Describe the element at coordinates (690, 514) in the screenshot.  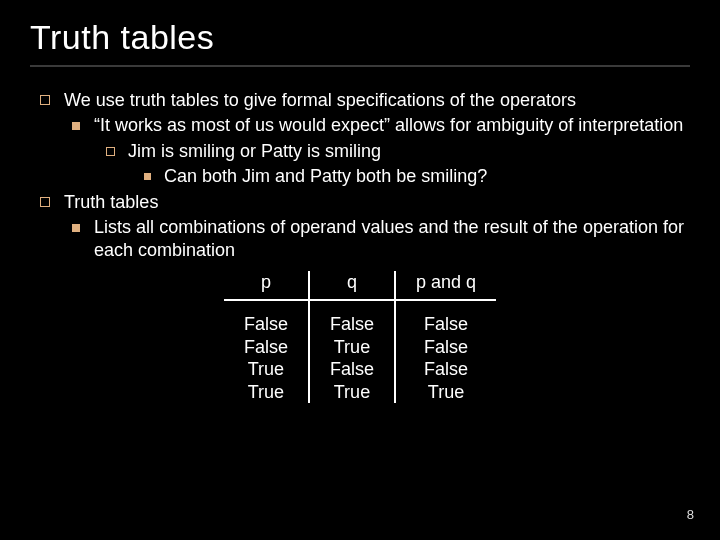
I see `page-number: 8` at that location.